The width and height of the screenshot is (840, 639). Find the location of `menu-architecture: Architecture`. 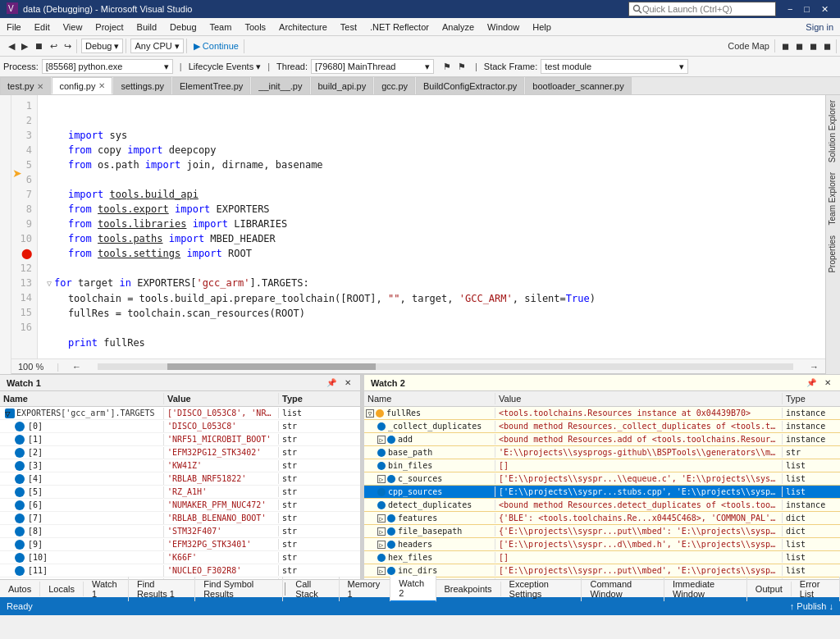

menu-architecture: Architecture is located at coordinates (304, 27).